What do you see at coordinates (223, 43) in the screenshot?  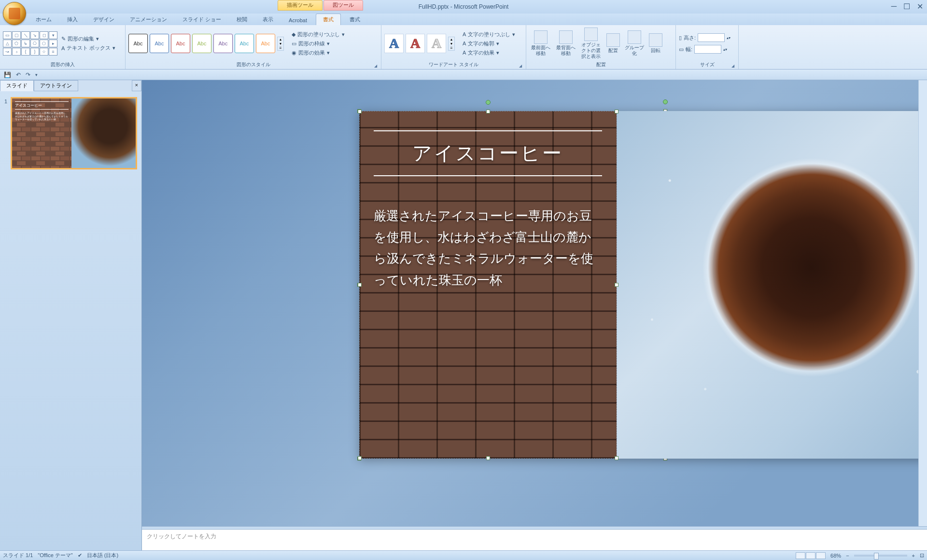 I see `shape-style-5: Abc` at bounding box center [223, 43].